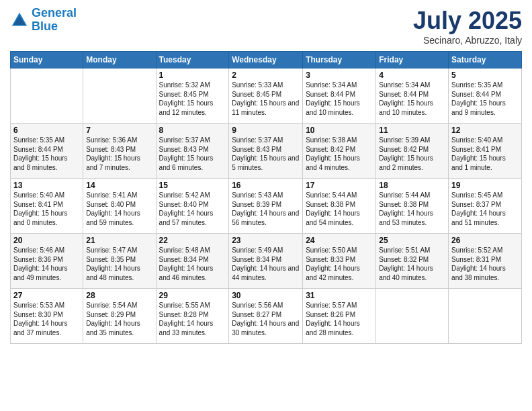  I want to click on day-info: Sunrise: 5:42 AM Sunset: 8:40 PM Dayligh…, so click(193, 209).